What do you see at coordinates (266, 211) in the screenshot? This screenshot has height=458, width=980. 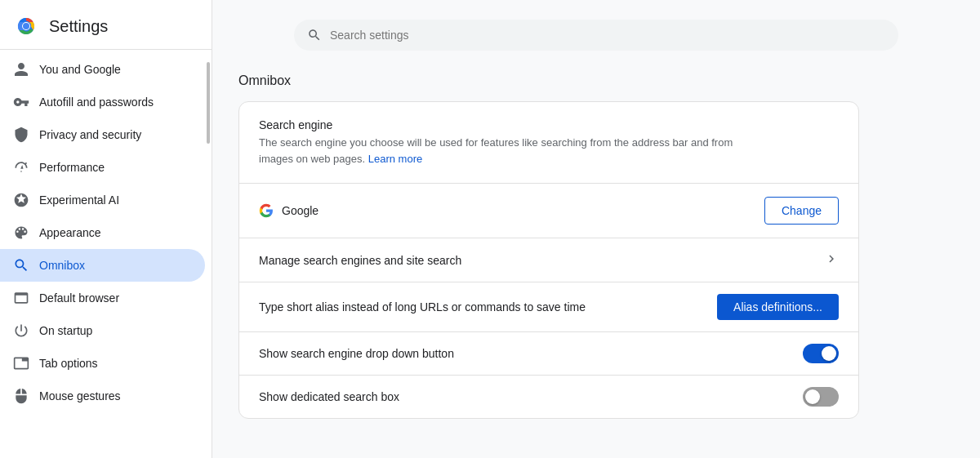 I see `google-g-icon` at bounding box center [266, 211].